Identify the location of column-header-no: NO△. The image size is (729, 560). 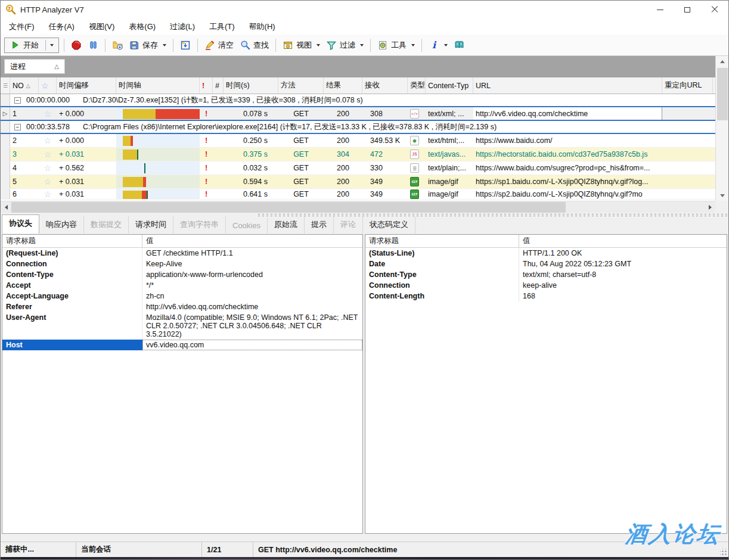
(24, 86).